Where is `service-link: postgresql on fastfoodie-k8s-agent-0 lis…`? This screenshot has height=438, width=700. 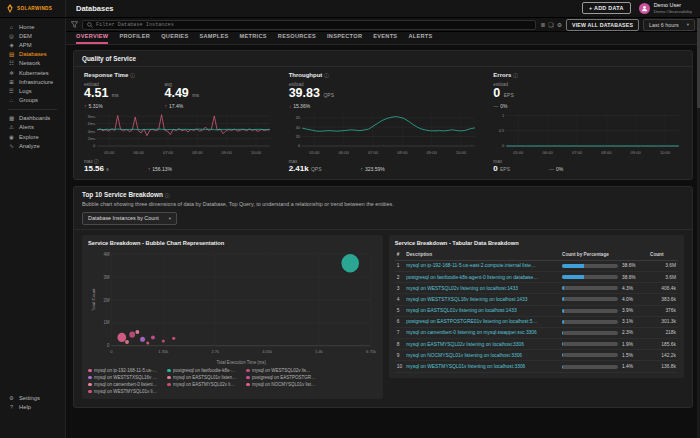 service-link: postgresql on fastfoodie-k8s-agent-0 lis… is located at coordinates (472, 278).